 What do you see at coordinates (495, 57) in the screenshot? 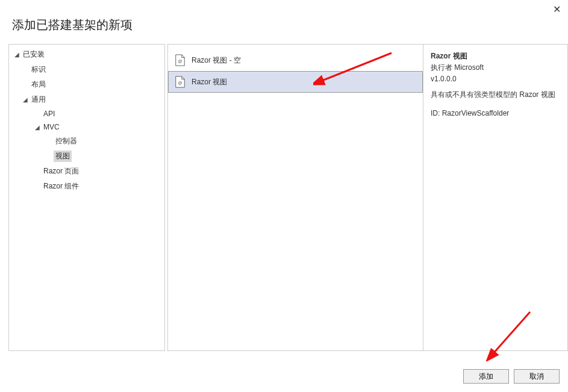
I see `details-title: Razor 视图` at bounding box center [495, 57].